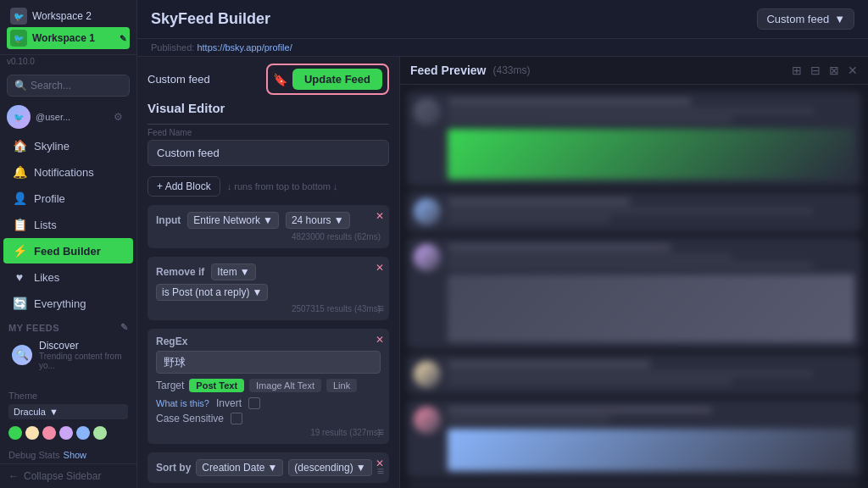 This screenshot has height=488, width=868. Describe the element at coordinates (64, 173) in the screenshot. I see `notifications-label: Notifications` at that location.